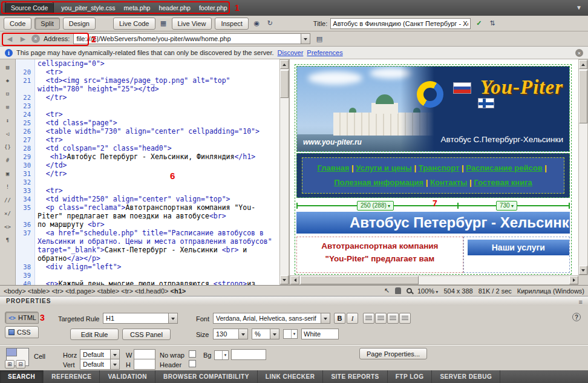 This screenshot has width=588, height=383. Describe the element at coordinates (243, 334) in the screenshot. I see `size-arrow` at that location.